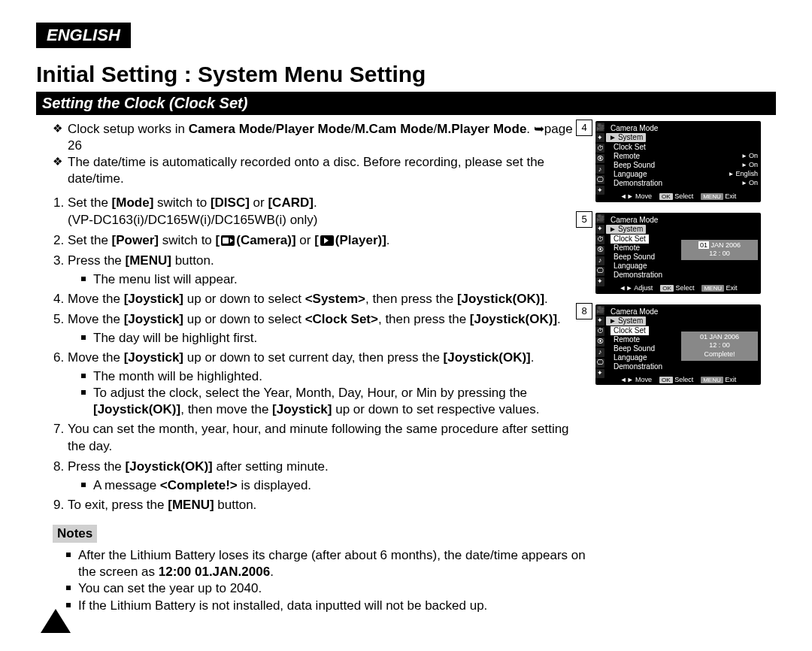 The image size is (812, 651). I want to click on date-panel-8: 01 JAN 2006 12 : 00 Complete!, so click(720, 346).